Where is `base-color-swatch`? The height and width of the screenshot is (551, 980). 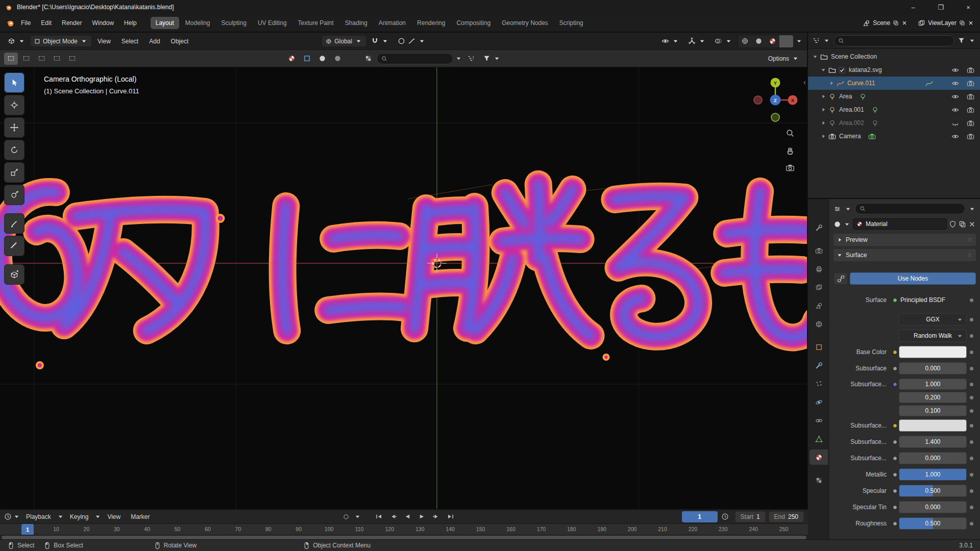 base-color-swatch is located at coordinates (933, 352).